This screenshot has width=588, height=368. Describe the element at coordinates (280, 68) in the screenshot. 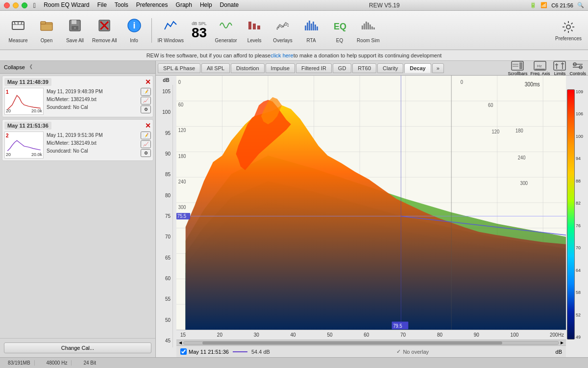

I see `tab-impulse: Impulse` at that location.